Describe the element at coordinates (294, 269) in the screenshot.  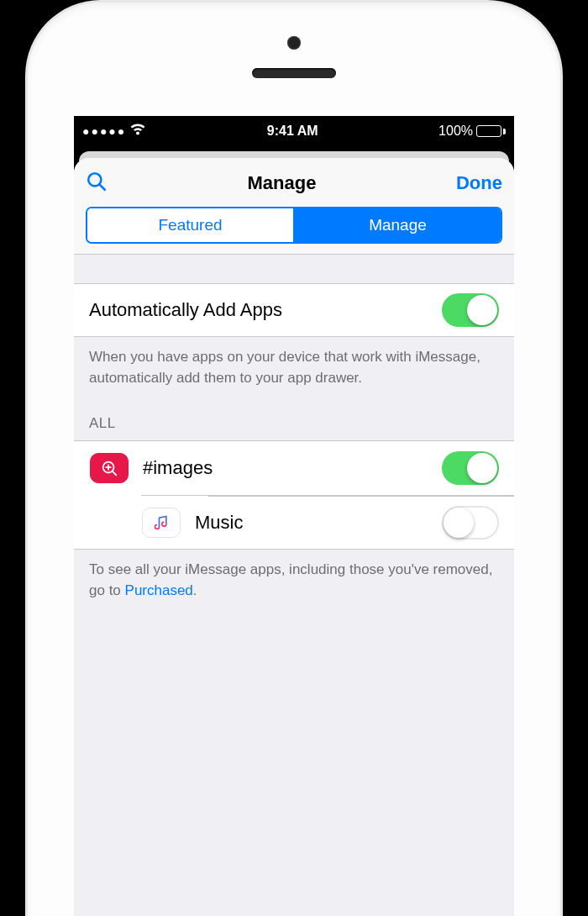
I see `spacer` at that location.